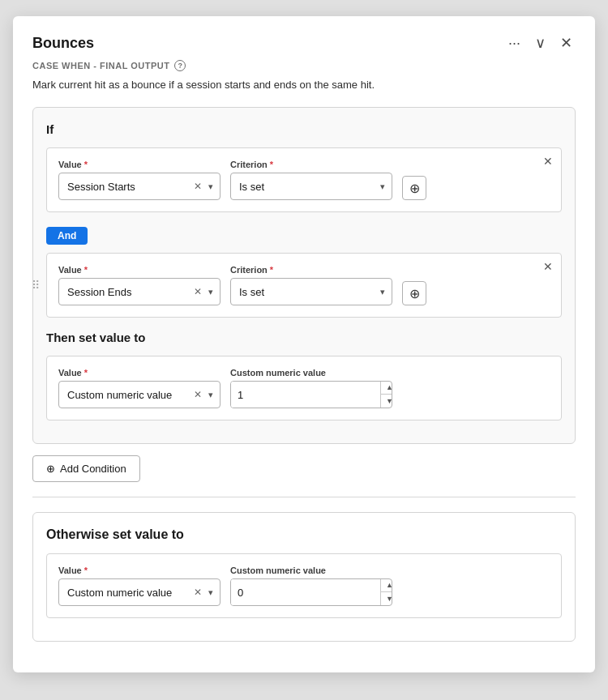  I want to click on description: Mark current hit as a bounce if a sessio…, so click(304, 85).